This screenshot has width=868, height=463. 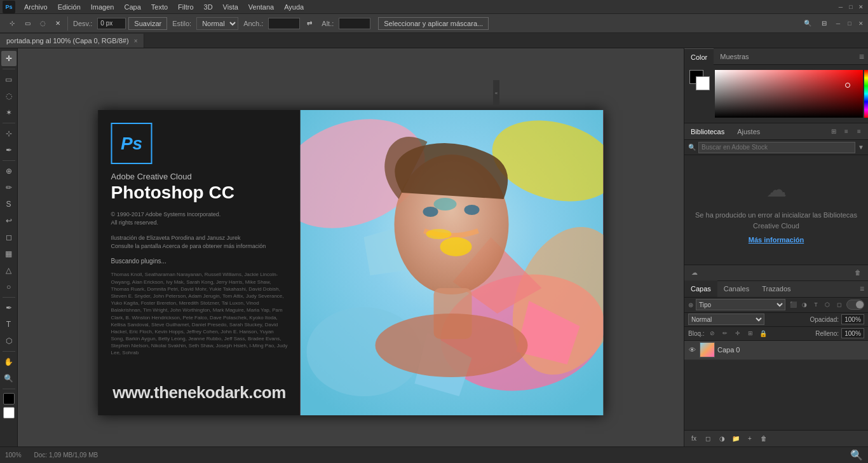 What do you see at coordinates (735, 57) in the screenshot?
I see `tab-muestras: Muestras` at bounding box center [735, 57].